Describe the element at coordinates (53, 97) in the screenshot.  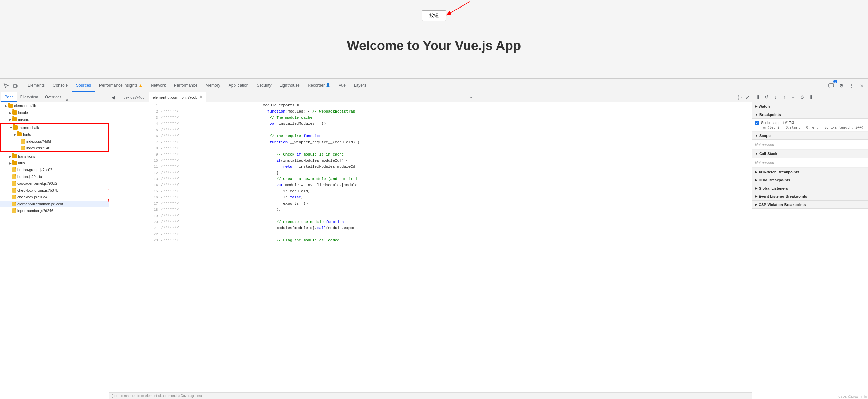
I see `panel-tab-overrides: Overrides` at that location.